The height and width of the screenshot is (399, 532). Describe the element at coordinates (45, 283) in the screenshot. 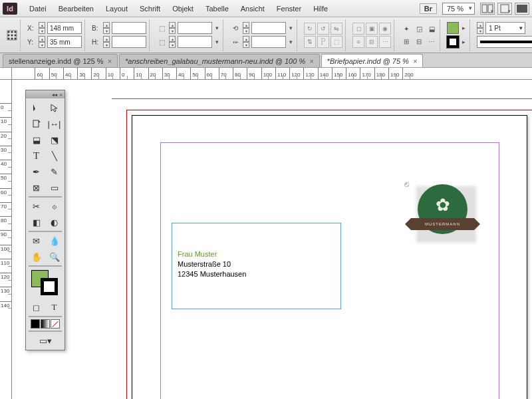

I see `fill-stroke-swatch` at that location.